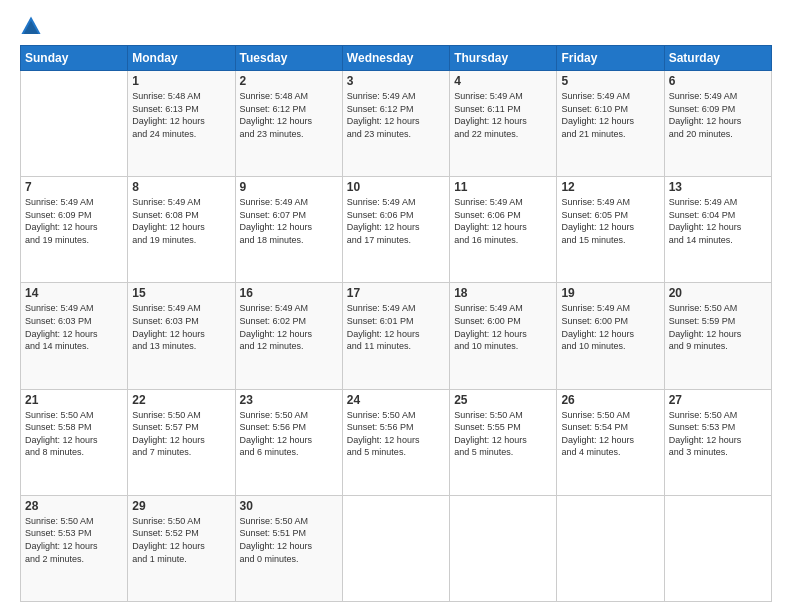 The width and height of the screenshot is (792, 612). What do you see at coordinates (396, 442) in the screenshot?
I see `calendar-day: 24Sunrise: 5:50 AM Sunset: 5:56 PM Dayli…` at bounding box center [396, 442].